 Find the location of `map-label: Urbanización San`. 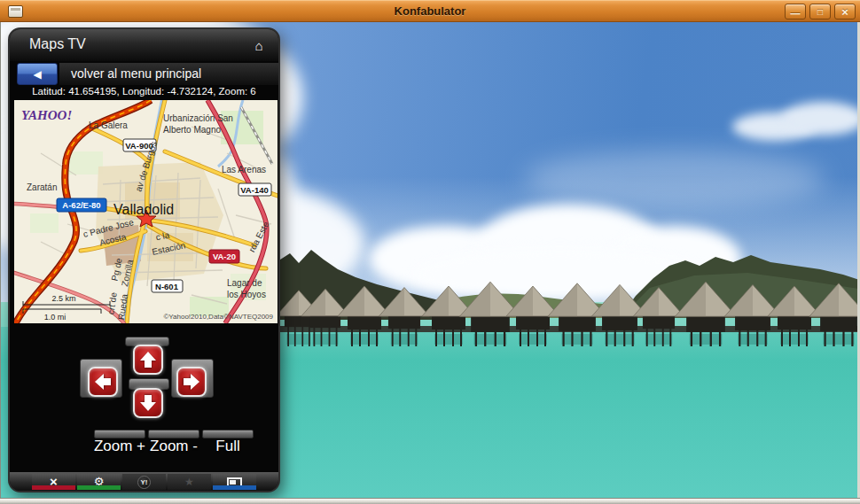

map-label: Urbanización San is located at coordinates (199, 119).